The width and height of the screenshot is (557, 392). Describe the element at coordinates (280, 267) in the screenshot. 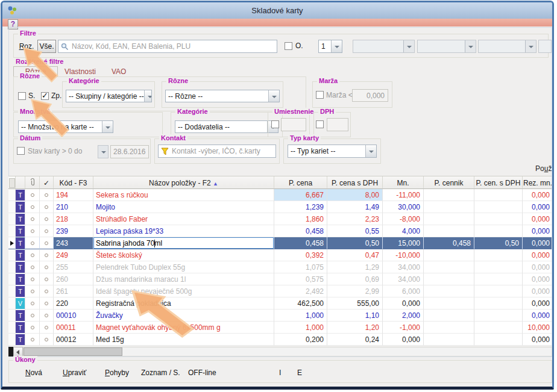

I see `table-row: T255Pelendrek Tubo Duplex 55g1,0751,2934…` at that location.